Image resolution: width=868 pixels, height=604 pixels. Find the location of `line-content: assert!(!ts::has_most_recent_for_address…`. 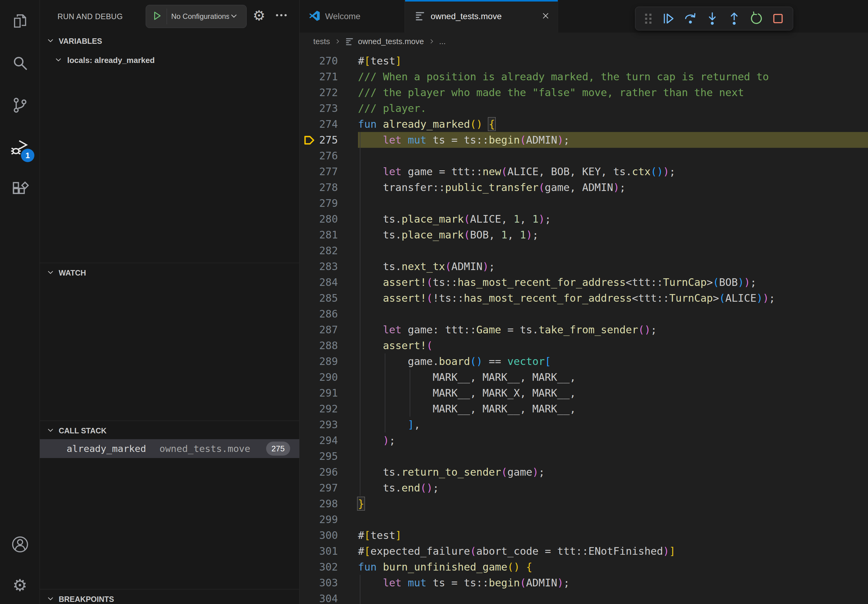

line-content: assert!(!ts::has_most_recent_for_address… is located at coordinates (613, 298).